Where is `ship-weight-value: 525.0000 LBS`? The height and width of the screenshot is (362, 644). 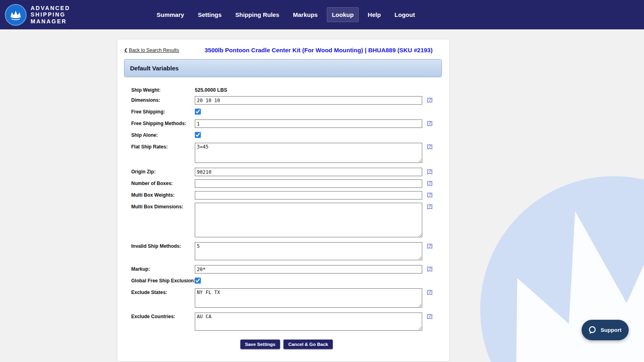
ship-weight-value: 525.0000 LBS is located at coordinates (308, 89).